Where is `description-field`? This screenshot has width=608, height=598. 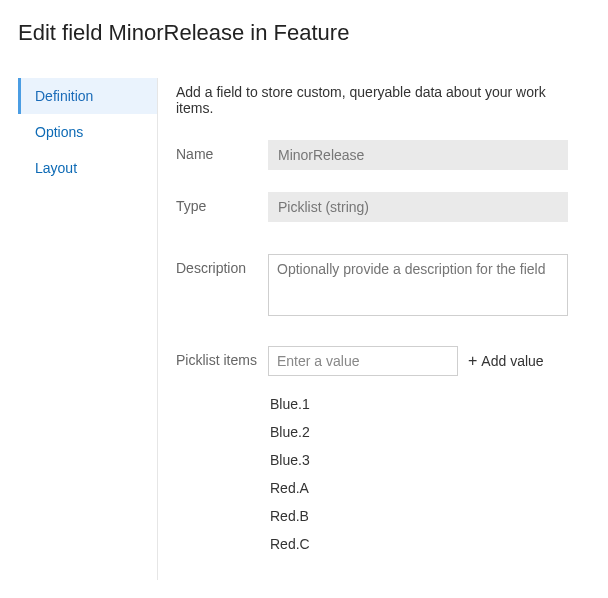
description-field is located at coordinates (418, 285).